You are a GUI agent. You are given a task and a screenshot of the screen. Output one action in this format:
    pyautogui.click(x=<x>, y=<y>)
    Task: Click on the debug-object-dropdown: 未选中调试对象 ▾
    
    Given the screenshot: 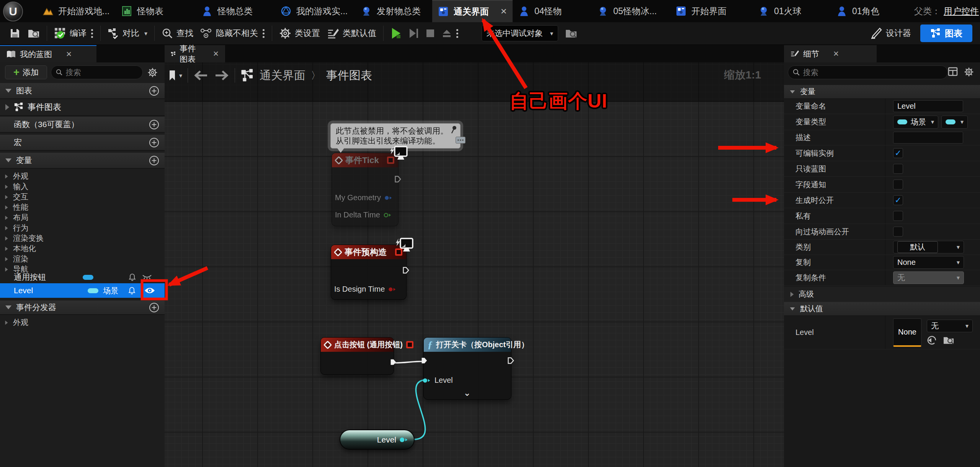 What is the action you would take?
    pyautogui.click(x=520, y=33)
    